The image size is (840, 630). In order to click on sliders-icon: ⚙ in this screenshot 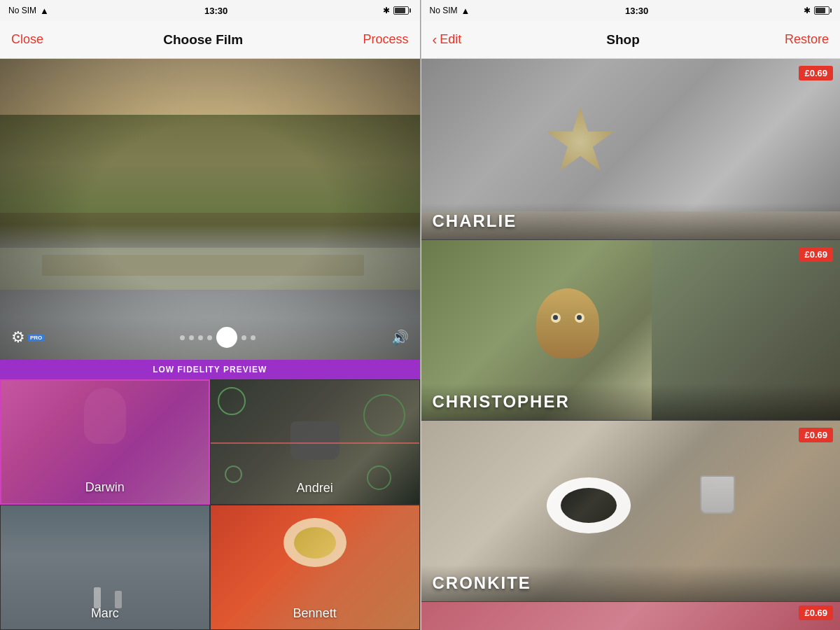, I will do `click(18, 337)`.